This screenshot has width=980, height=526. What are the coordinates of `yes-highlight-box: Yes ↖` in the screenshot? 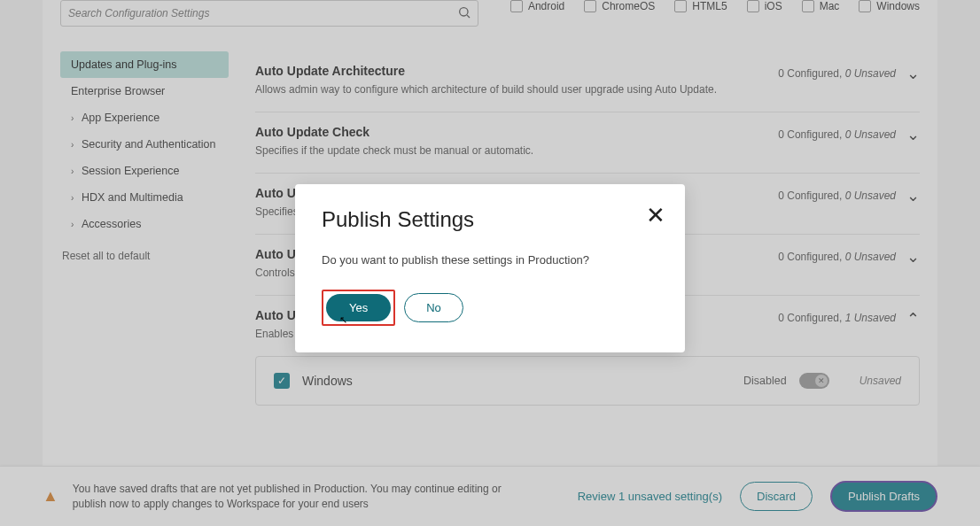 It's located at (358, 308).